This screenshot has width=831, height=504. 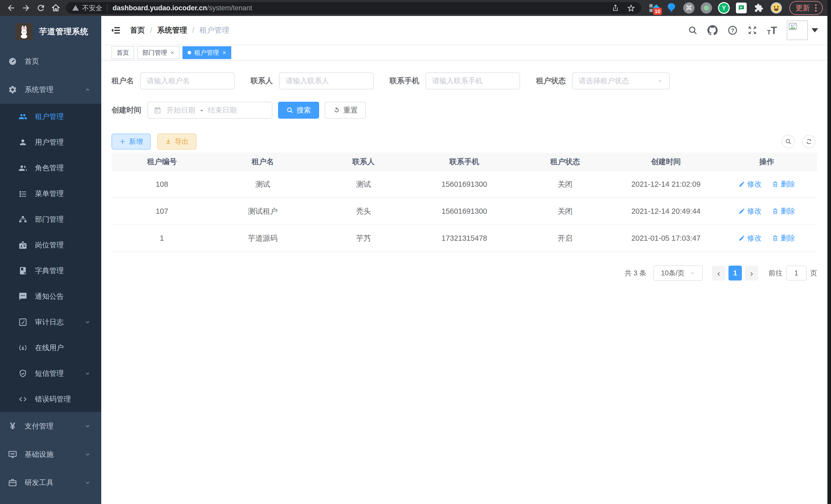 What do you see at coordinates (776, 8) in the screenshot?
I see `extension-icon-emoji` at bounding box center [776, 8].